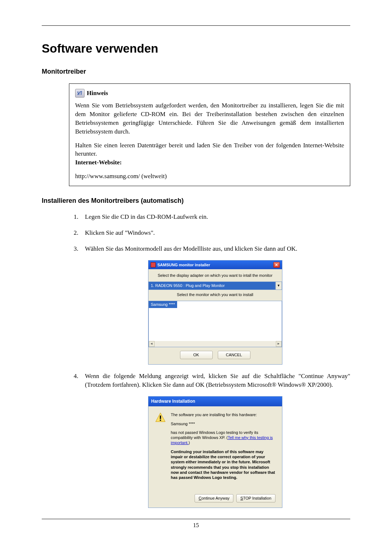 The height and width of the screenshot is (554, 392). I want to click on adapter-dropdown: 1. RADEON 9550 : Plug and Play Monitor ▼, so click(215, 286).